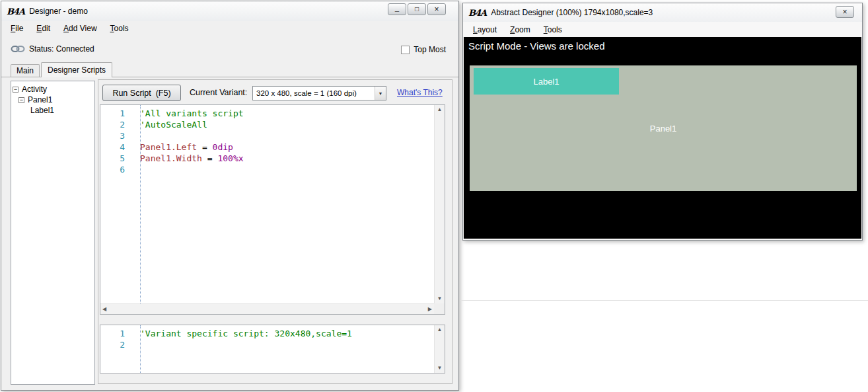 This screenshot has width=868, height=392. Describe the element at coordinates (189, 159) in the screenshot. I see `code-text: Panel1.Width = 100%x` at that location.